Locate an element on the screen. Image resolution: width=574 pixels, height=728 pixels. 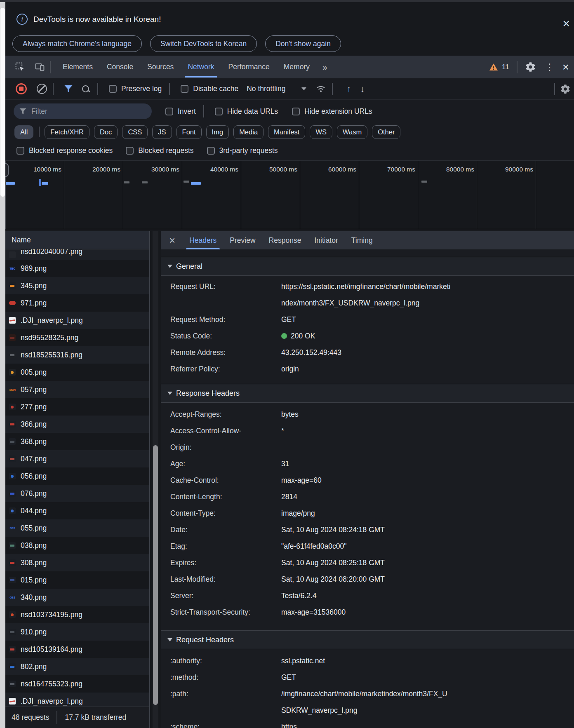
request-row: 047.png is located at coordinates (78, 459).